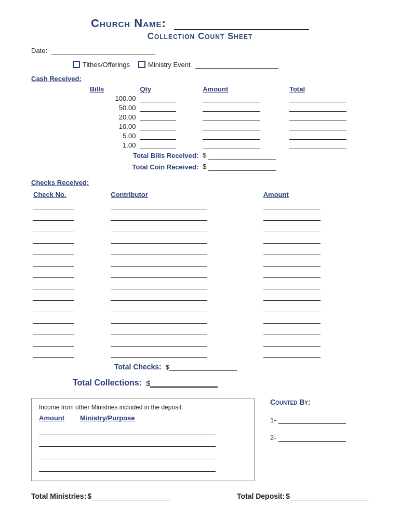 This screenshot has height=532, width=400. Describe the element at coordinates (76, 64) in the screenshot. I see `tithes-checkbox` at that location.